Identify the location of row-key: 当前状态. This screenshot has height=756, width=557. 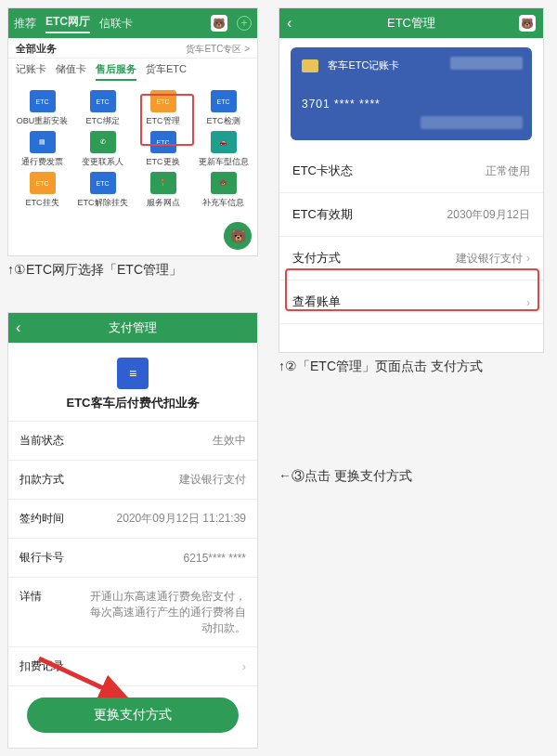
(42, 440).